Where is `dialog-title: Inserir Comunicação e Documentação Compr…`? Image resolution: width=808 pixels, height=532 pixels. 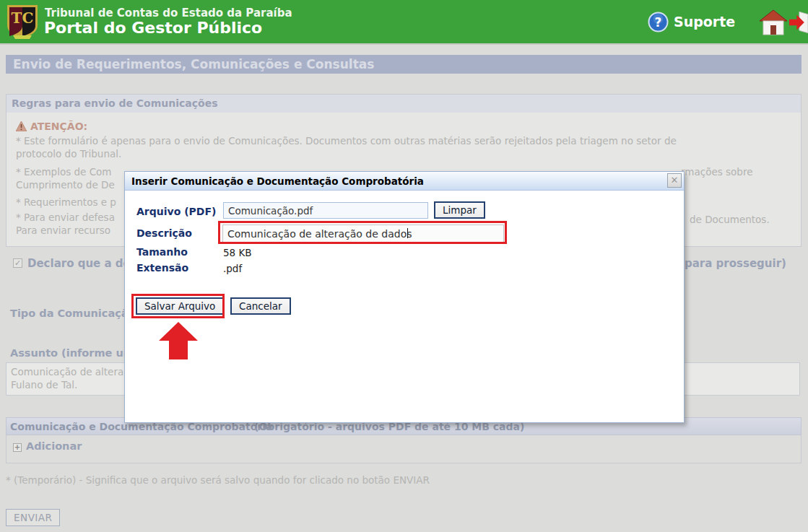 dialog-title: Inserir Comunicação e Documentação Compr… is located at coordinates (277, 181).